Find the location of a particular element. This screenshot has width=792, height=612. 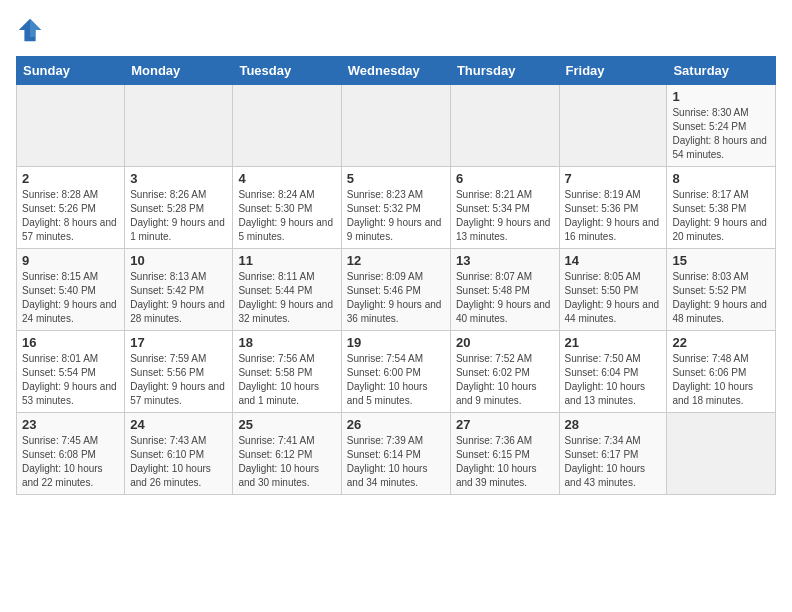

day-number: 19 is located at coordinates (396, 342).